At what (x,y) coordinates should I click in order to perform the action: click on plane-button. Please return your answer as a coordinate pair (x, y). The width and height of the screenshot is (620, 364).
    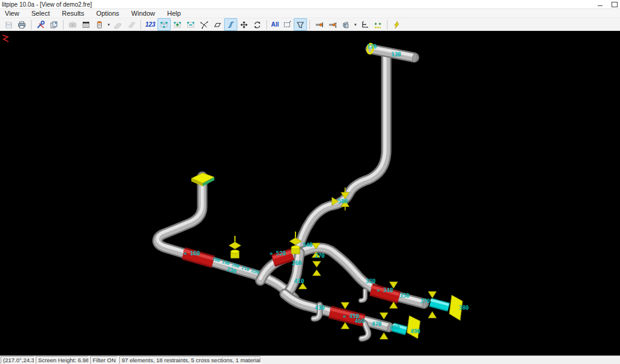
    Looking at the image, I should click on (217, 24).